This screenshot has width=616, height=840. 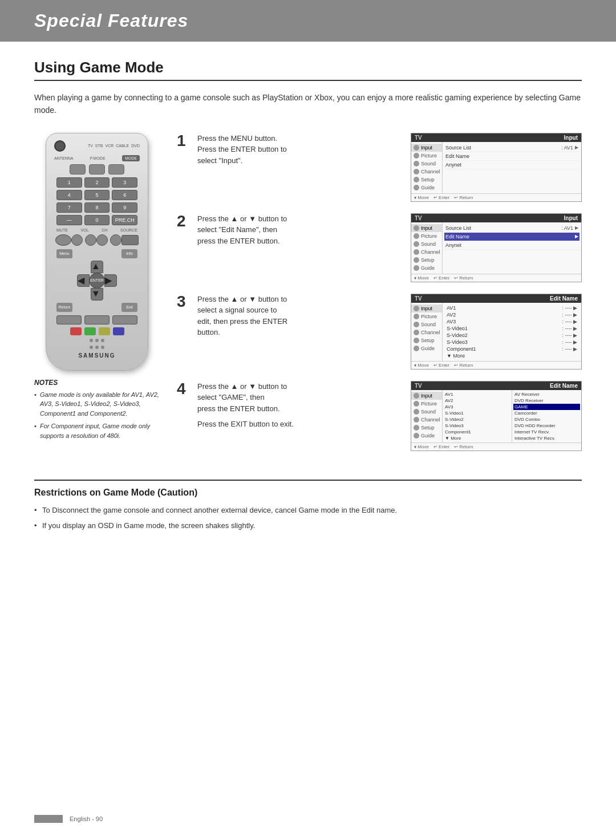 I want to click on step-1: 1 Press the MENU button.Press the ENTER …, so click(x=379, y=168).